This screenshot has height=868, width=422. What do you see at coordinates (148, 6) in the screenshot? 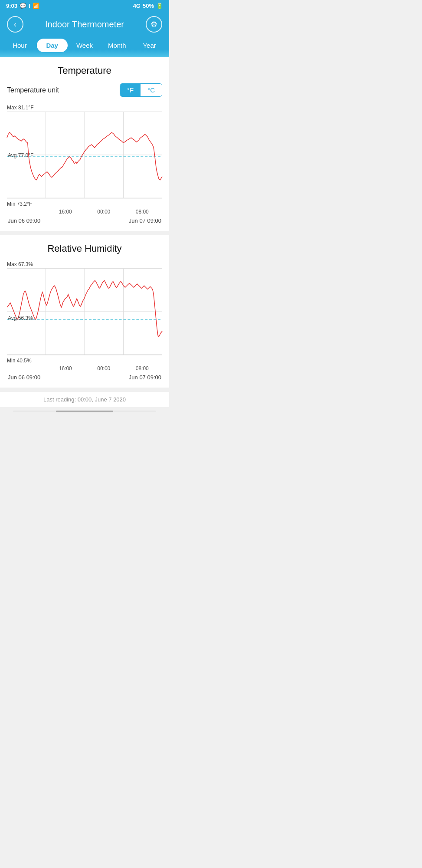
I see `status-right: 4G 50% 🔋` at bounding box center [148, 6].